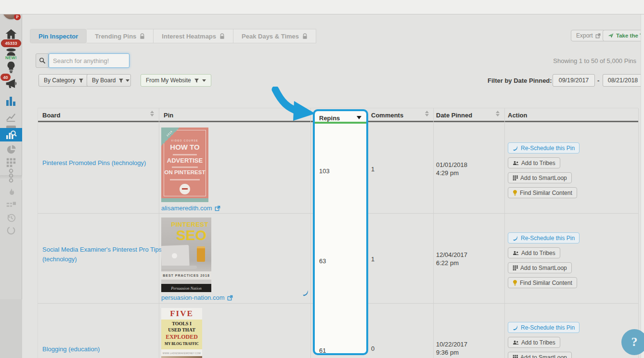 This screenshot has width=644, height=358. I want to click on sidebar-footer, so click(11, 329).